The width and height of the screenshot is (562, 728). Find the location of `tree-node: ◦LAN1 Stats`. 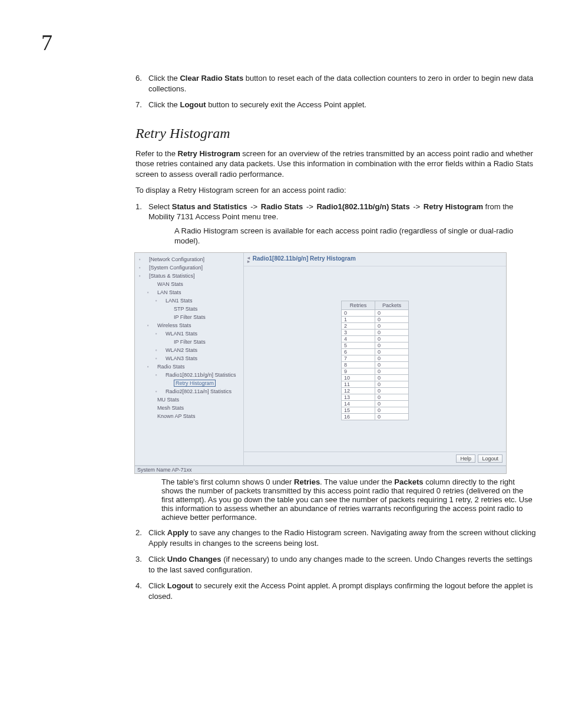

tree-node: ◦LAN1 Stats is located at coordinates (190, 301).